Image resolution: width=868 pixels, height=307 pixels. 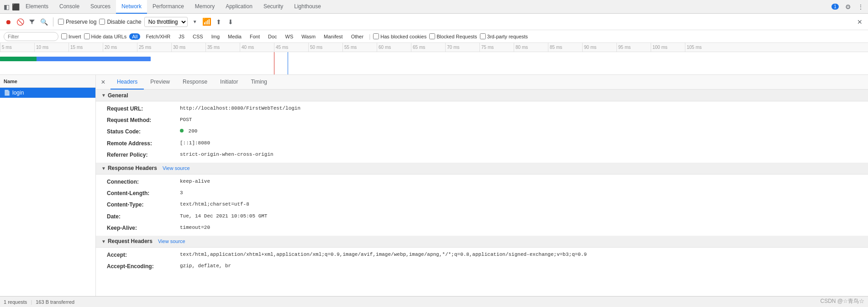 What do you see at coordinates (434, 59) in the screenshot?
I see `timeline-bar: 5 ms 10 ms 15 ms 20 ms 25 ms 30 ms 35 ms…` at bounding box center [434, 59].